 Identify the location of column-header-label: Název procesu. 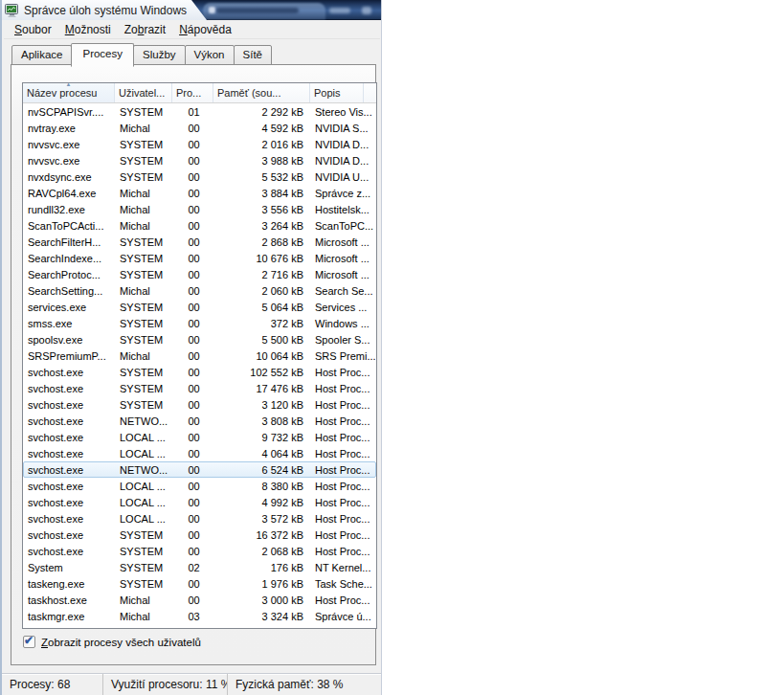
(61, 93).